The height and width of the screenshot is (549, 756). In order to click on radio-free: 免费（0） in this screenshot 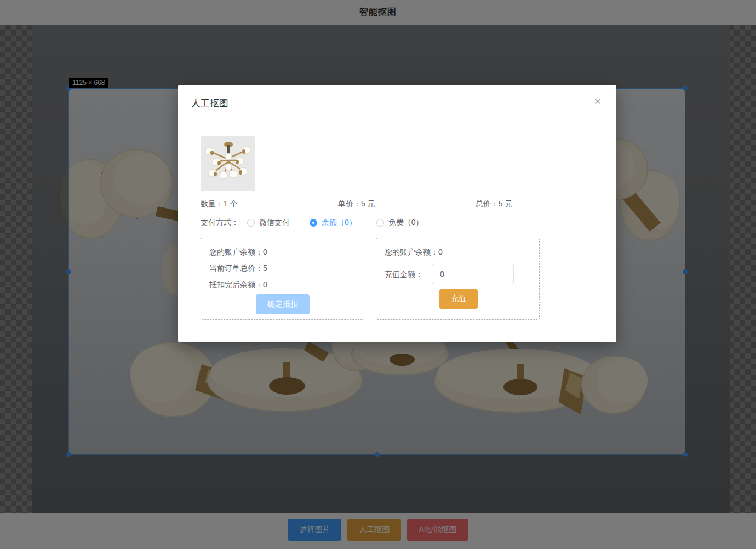, I will do `click(400, 223)`.